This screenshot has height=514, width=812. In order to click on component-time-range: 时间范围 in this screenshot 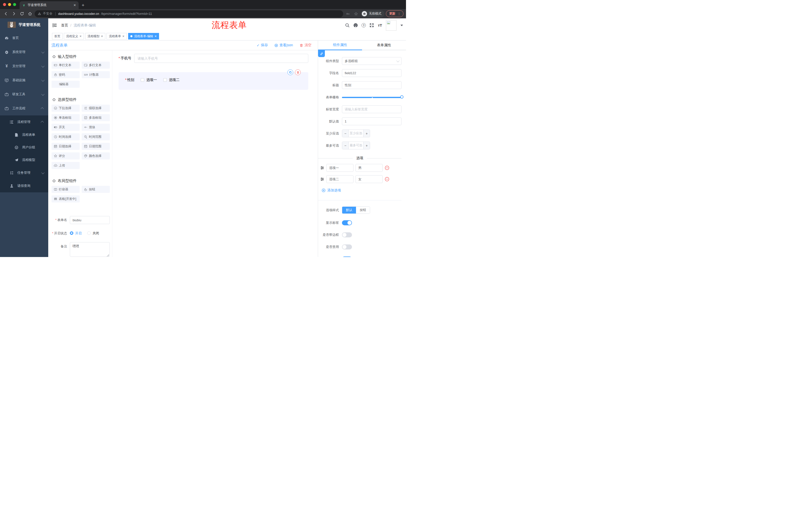, I will do `click(96, 137)`.